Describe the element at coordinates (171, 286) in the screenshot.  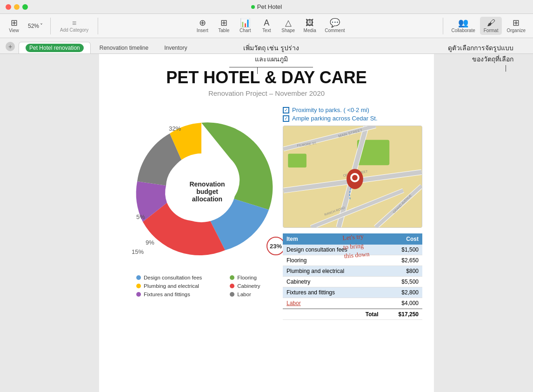
I see `legend-label-plumbing: Plumbing and electrical` at that location.